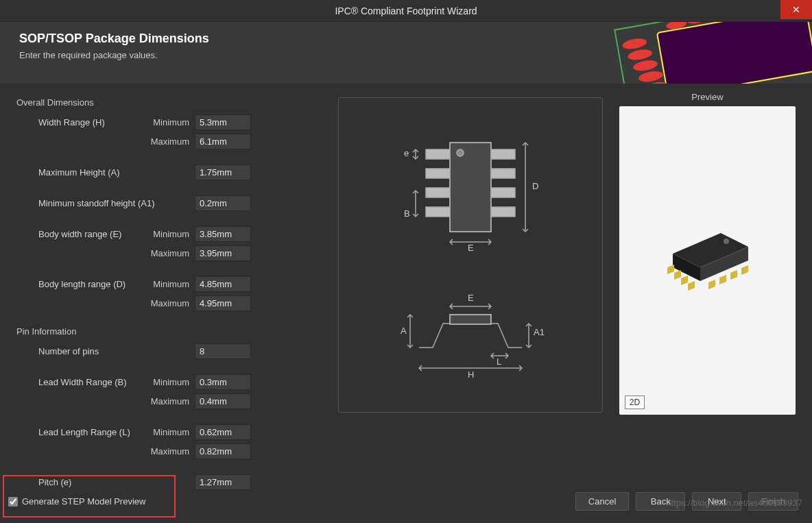  I want to click on dim-D: D, so click(535, 186).